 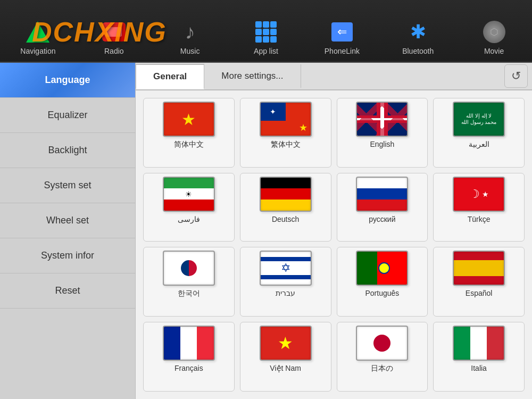 I want to click on sidebar-item-systemset: System set, so click(x=68, y=186).